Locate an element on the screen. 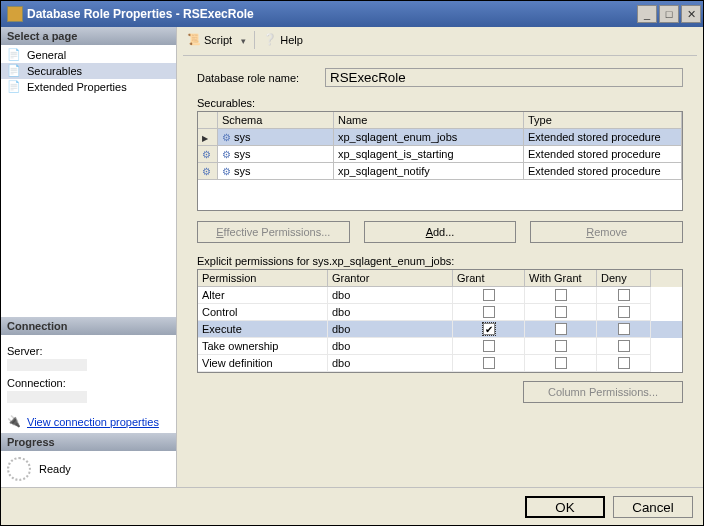 The height and width of the screenshot is (526, 704). server-value is located at coordinates (47, 365).